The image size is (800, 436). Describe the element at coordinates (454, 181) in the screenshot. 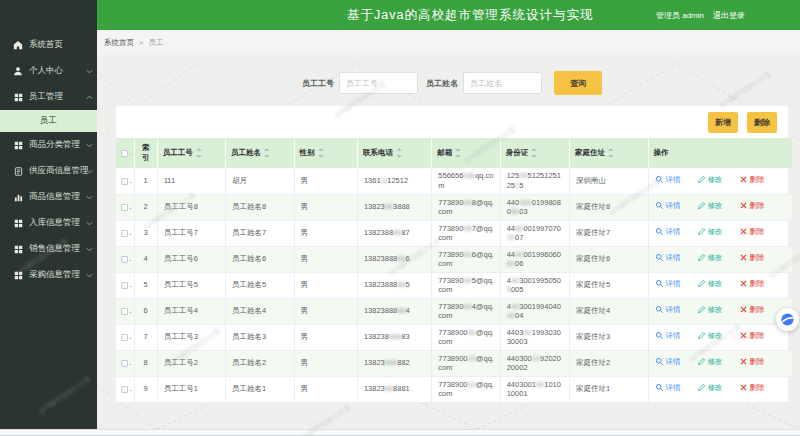

I see `table-row: 1111胡月男136111125125566565@qq.com12555512…` at that location.